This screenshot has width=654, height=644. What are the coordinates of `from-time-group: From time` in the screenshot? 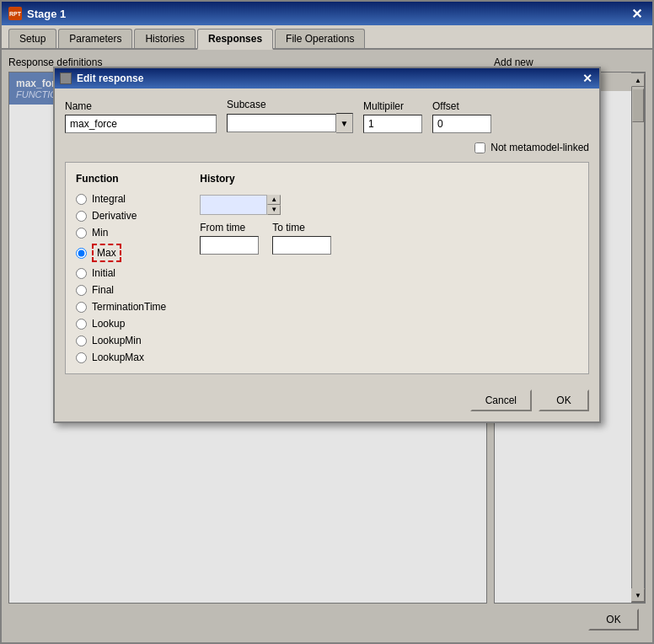 It's located at (229, 238).